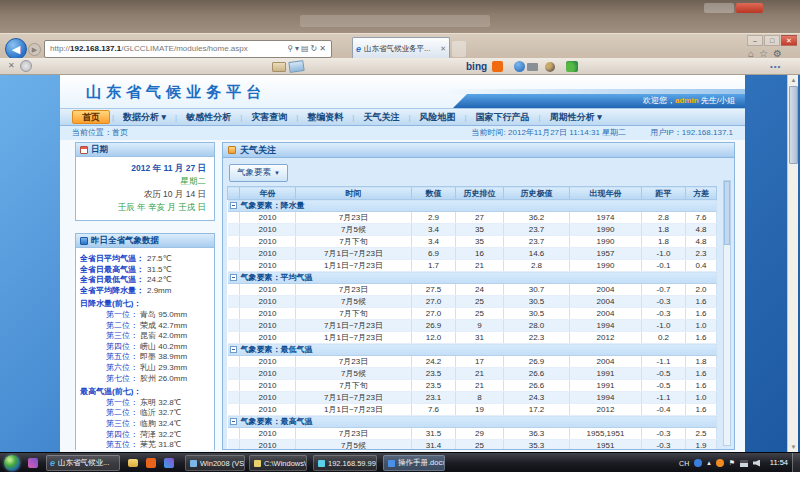 This screenshot has height=500, width=800. What do you see at coordinates (472, 386) in the screenshot?
I see `table-row: 20107月下旬23.52126.61991-0.51.6` at bounding box center [472, 386].